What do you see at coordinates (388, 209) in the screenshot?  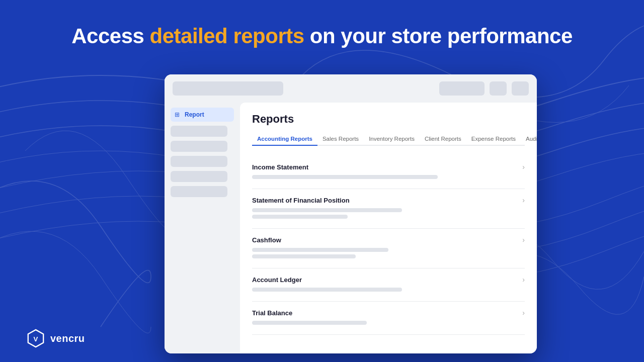 I see `report-item-financial-position: Statement of Financial Position ›` at bounding box center [388, 209].